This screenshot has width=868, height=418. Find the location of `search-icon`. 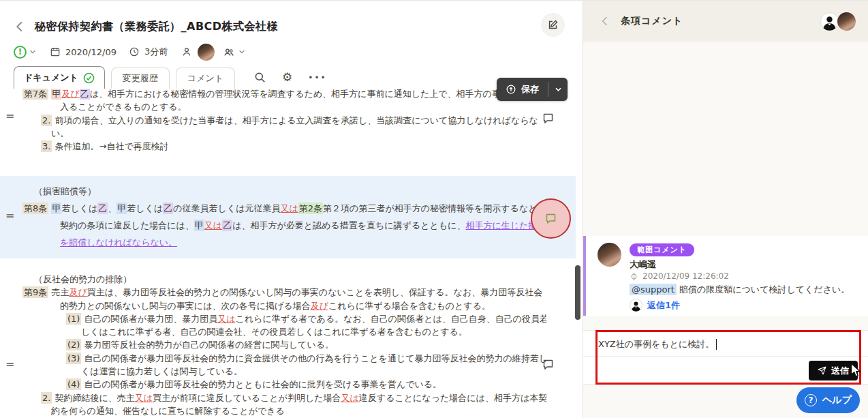

search-icon is located at coordinates (260, 78).